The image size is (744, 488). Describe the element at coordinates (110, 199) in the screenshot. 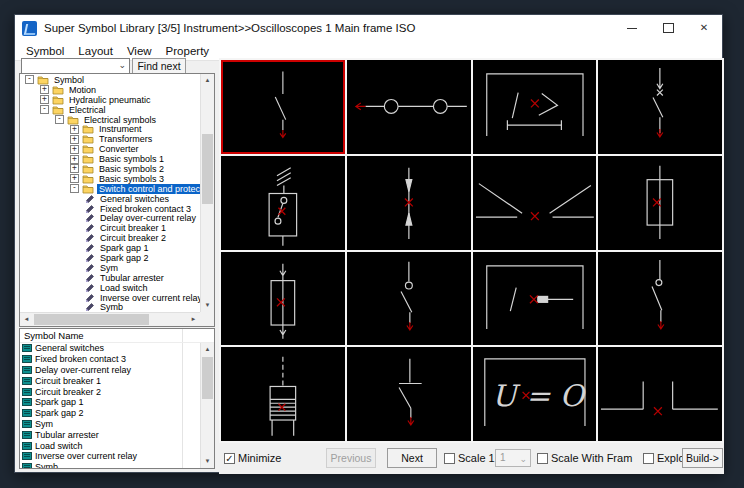

I see `tree-item-general-switches: General switches` at that location.